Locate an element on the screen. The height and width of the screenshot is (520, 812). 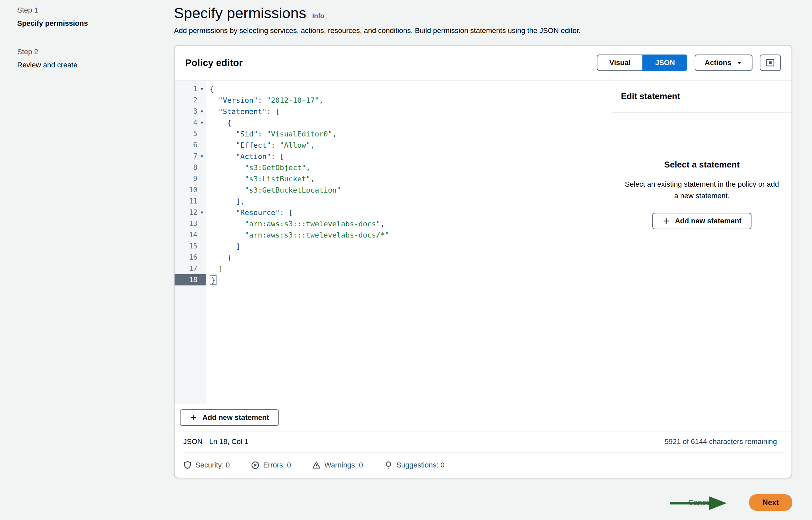
line-number: 11 is located at coordinates (186, 201).